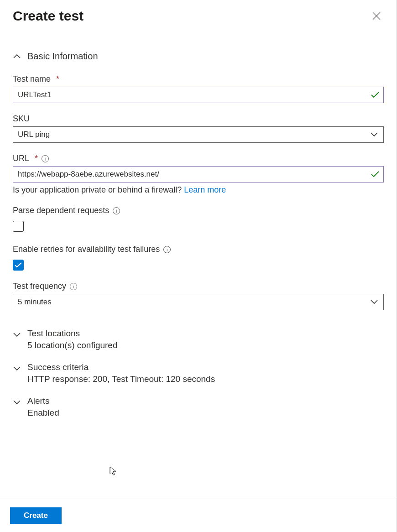 The image size is (397, 532). What do you see at coordinates (18, 265) in the screenshot?
I see `enable-retries-checkbox` at bounding box center [18, 265].